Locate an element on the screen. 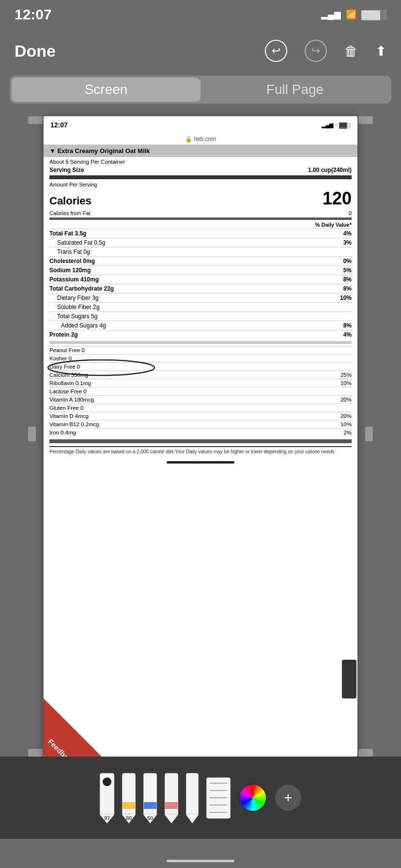 The image size is (401, 868). inner-home-indicator is located at coordinates (200, 462).